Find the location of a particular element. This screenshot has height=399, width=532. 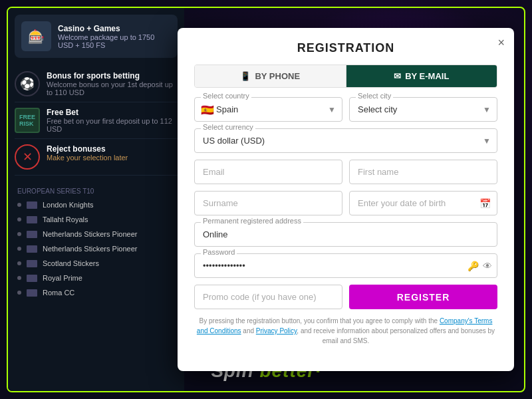

surname-group is located at coordinates (269, 203).